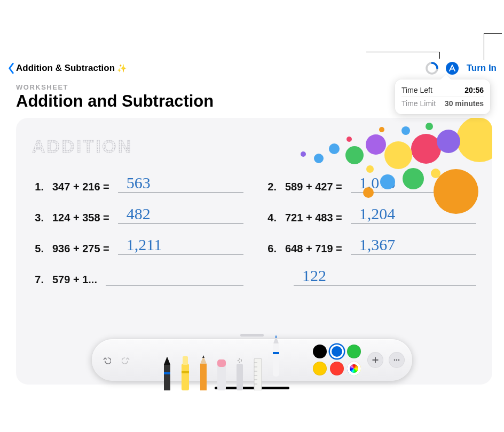 The height and width of the screenshot is (432, 504). I want to click on problem-number: 3., so click(38, 218).